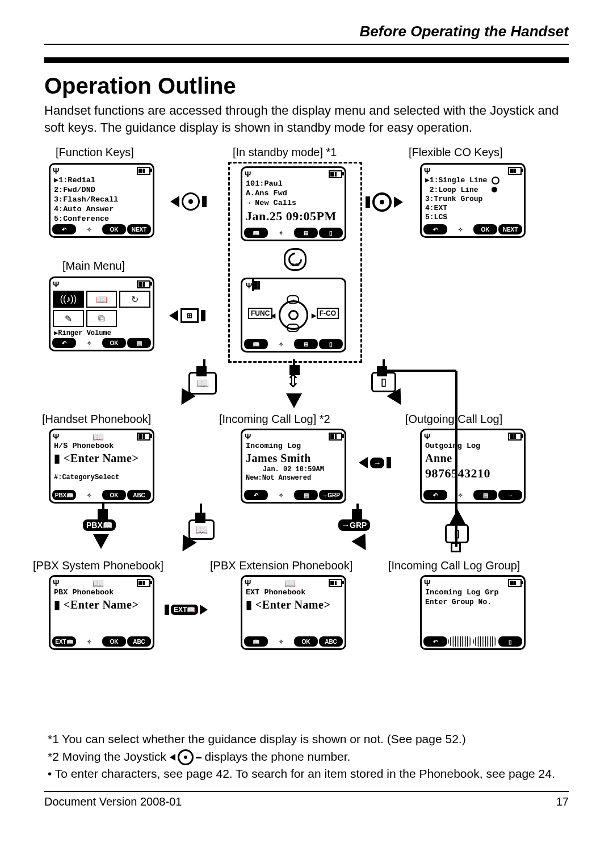 This screenshot has width=613, height=868. I want to click on arrow-ol-up, so click(457, 517).